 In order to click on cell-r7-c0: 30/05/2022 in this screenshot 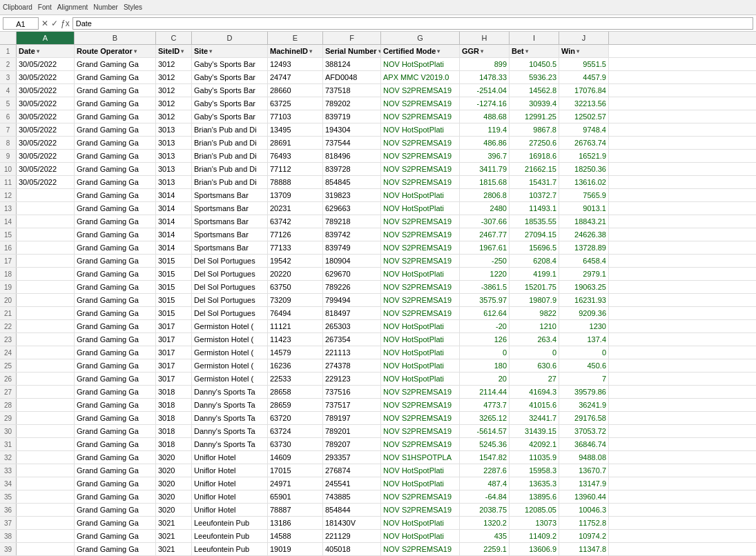, I will do `click(46, 130)`.